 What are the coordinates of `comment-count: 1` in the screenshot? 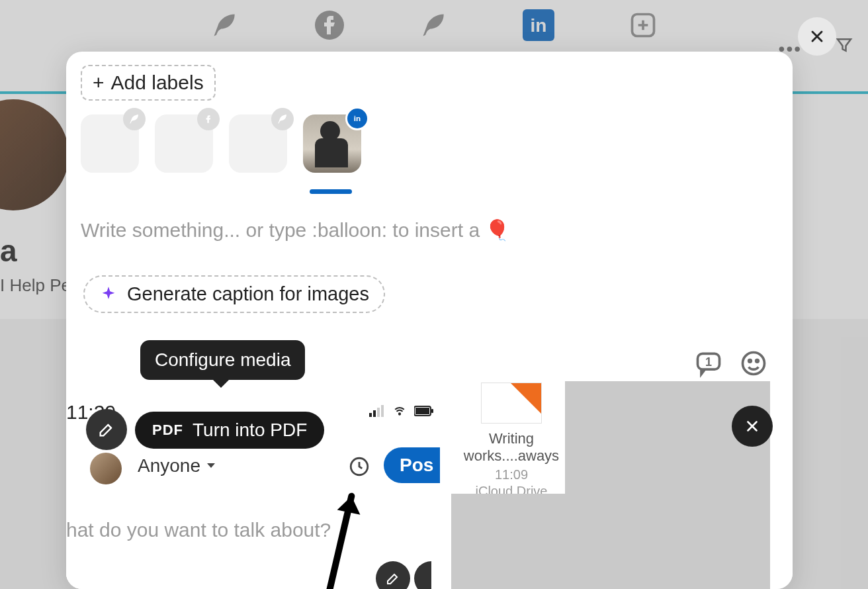 It's located at (709, 363).